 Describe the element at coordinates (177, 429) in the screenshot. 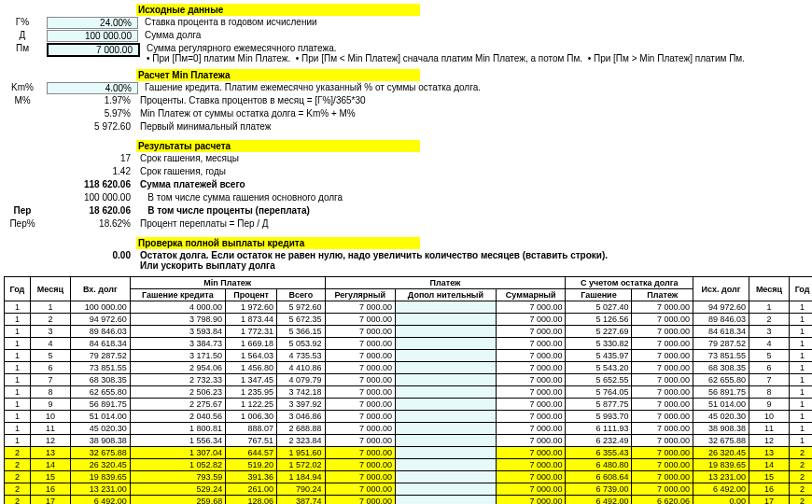

I see `cell: 1 800.81` at that location.